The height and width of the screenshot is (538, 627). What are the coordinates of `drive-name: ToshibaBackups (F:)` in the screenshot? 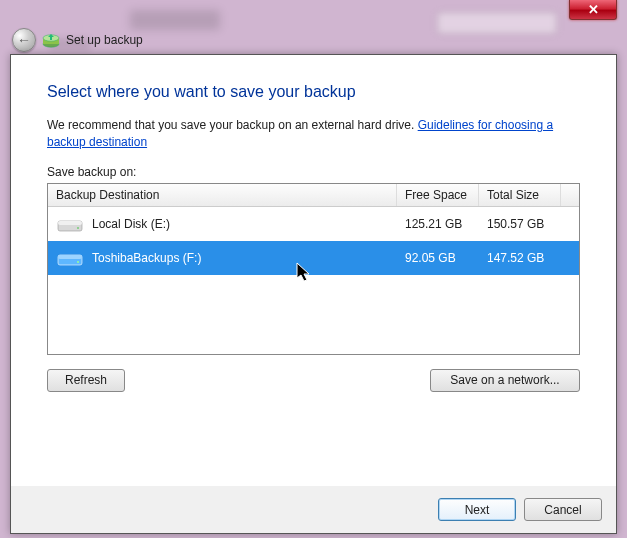 It's located at (146, 258).